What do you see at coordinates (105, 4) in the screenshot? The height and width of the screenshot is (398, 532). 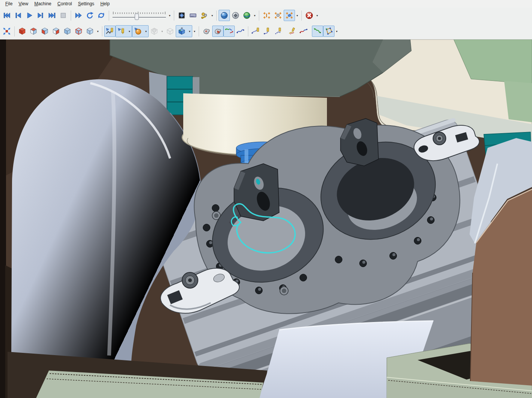 I see `menu-help: Help` at bounding box center [105, 4].